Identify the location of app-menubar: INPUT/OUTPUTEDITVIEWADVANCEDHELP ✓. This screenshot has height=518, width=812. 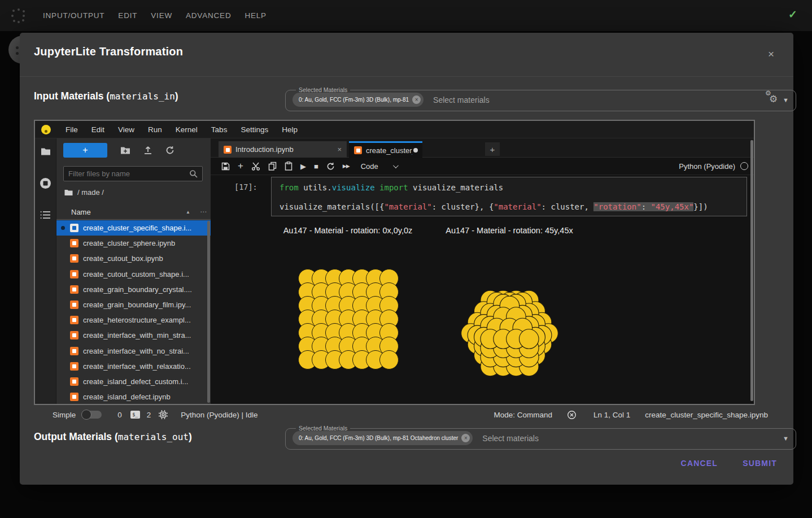
(406, 16).